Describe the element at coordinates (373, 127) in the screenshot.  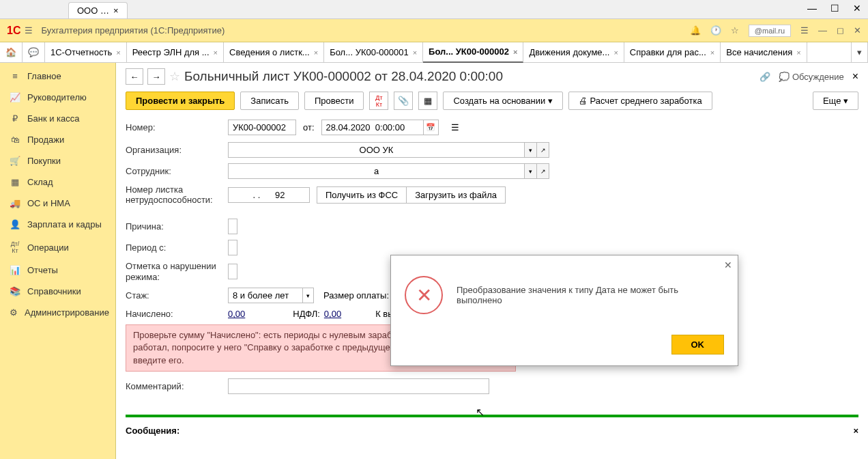
I see `date-input` at that location.